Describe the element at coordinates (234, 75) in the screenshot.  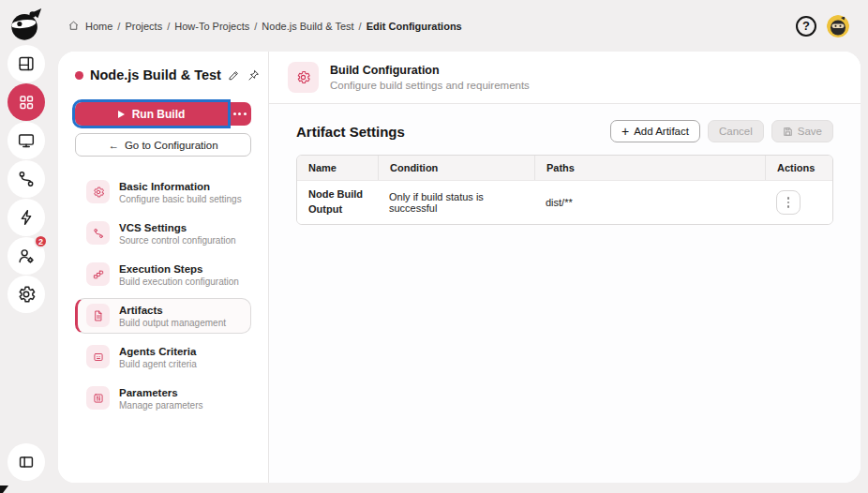
I see `edit-pencil-icon` at that location.